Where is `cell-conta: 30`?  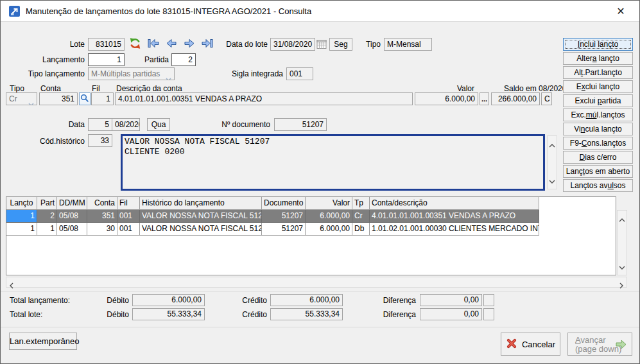
cell-conta: 30 is located at coordinates (103, 229).